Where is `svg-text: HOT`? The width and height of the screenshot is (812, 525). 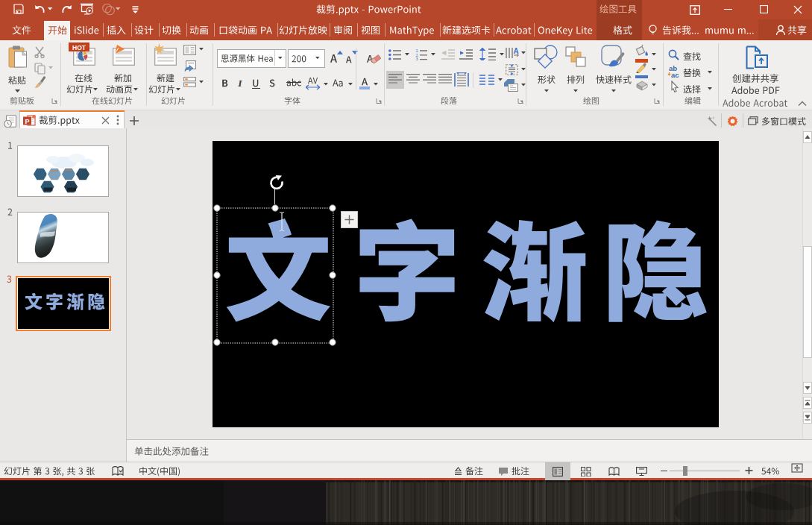 svg-text: HOT is located at coordinates (79, 48).